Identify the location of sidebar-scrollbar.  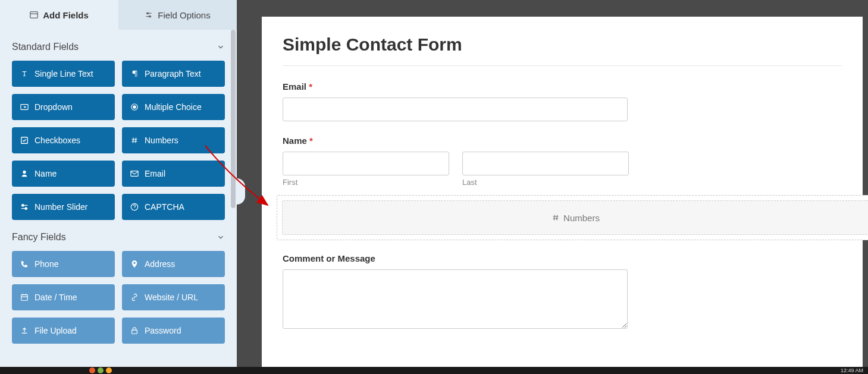
(233, 196).